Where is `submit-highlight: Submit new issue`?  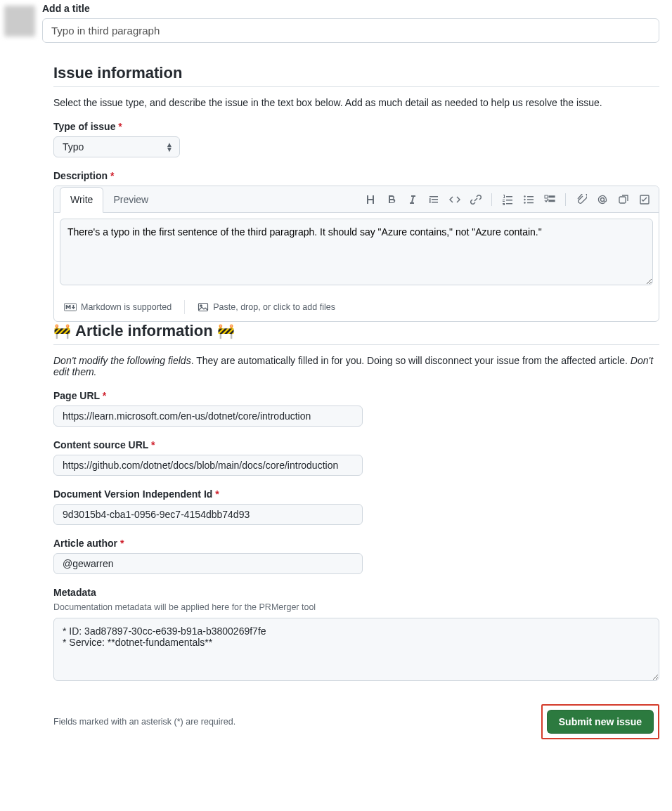 submit-highlight: Submit new issue is located at coordinates (600, 722).